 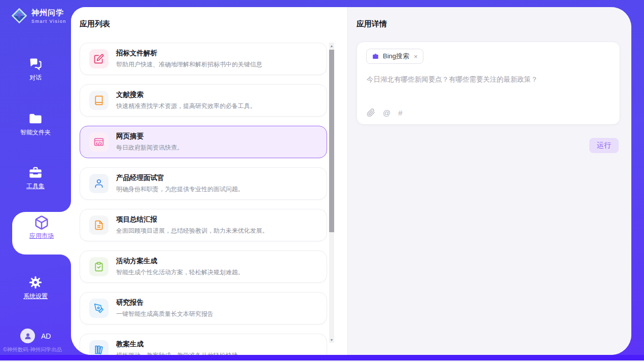 What do you see at coordinates (35, 181) in the screenshot?
I see `sidebar: 神州问学 Smart Vision 对话 智能文件夹 工具集` at bounding box center [35, 181].